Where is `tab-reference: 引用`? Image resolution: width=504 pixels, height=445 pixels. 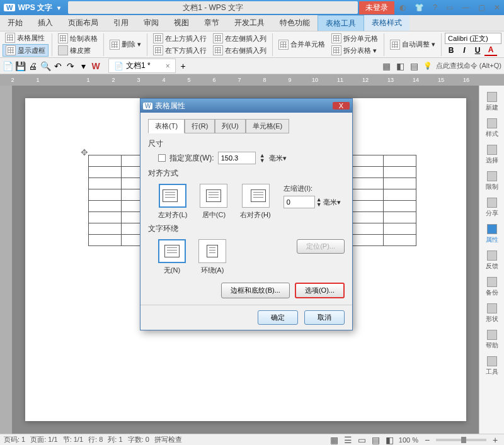 tab-reference: 引用 is located at coordinates (121, 23).